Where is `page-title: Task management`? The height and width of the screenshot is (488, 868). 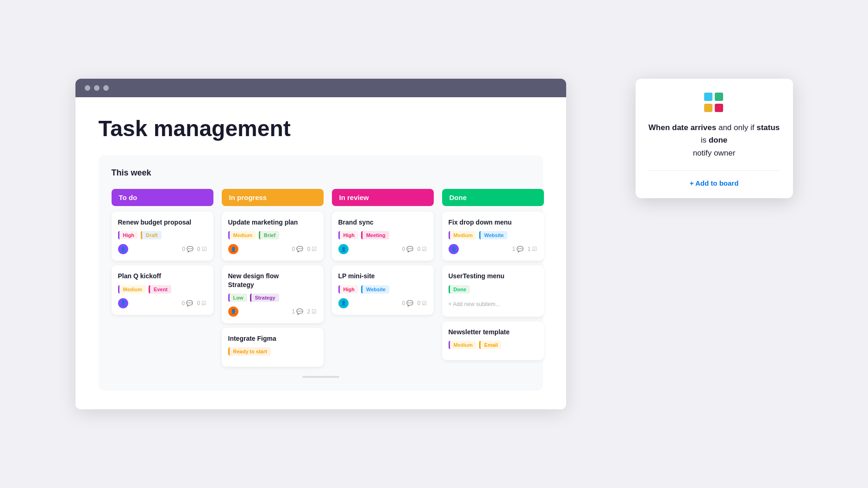 page-title: Task management is located at coordinates (321, 129).